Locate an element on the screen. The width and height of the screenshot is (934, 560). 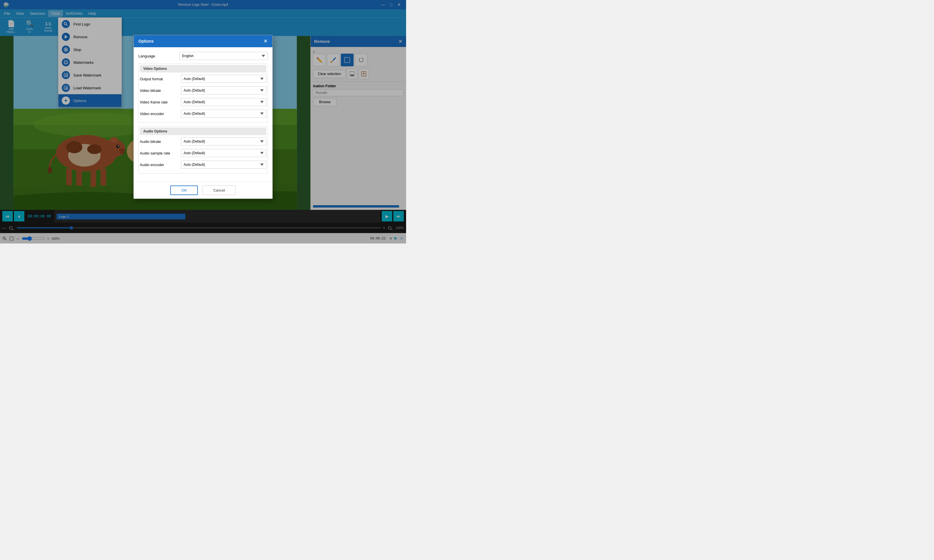
output-format-label: Output format is located at coordinates (159, 79).